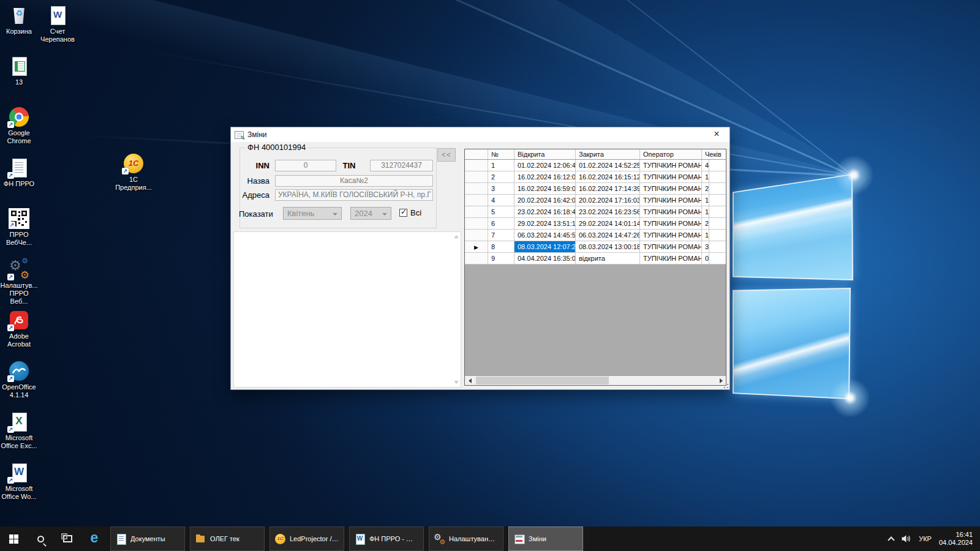 The width and height of the screenshot is (980, 551). I want to click on clock: 16:41 04.04.2024, so click(956, 539).